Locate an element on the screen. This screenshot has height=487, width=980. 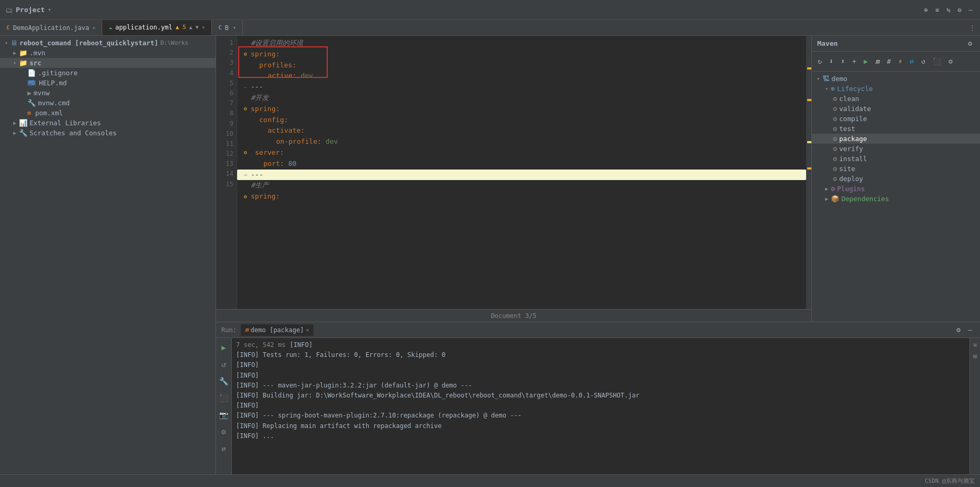
run-stop-btn: ⬛ is located at coordinates (223, 398).